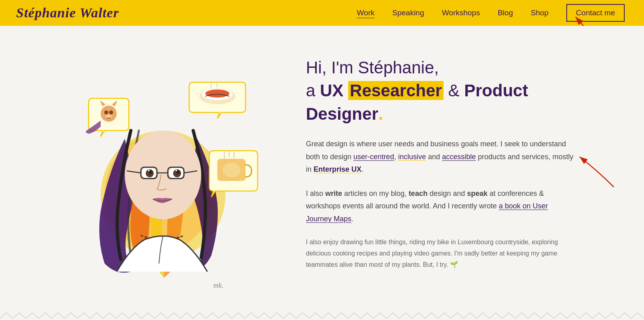  I want to click on book-link: a book on User Journey Maps, so click(427, 212).